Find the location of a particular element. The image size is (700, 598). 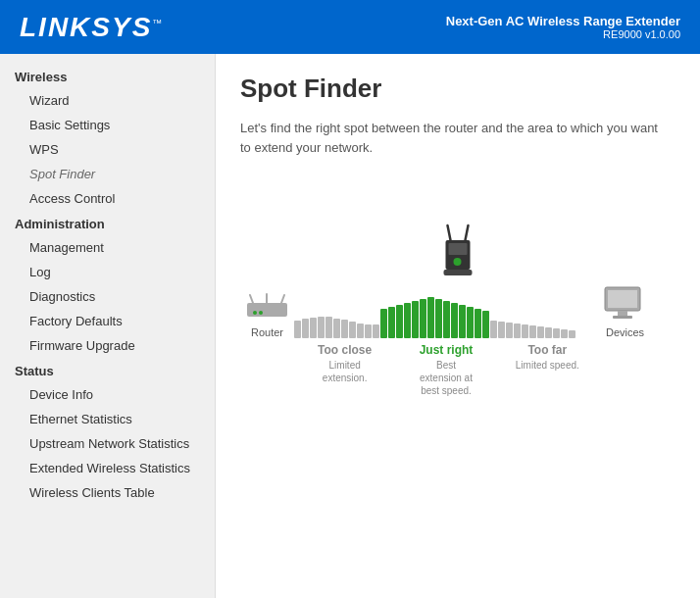

sidebar-item-device-info: Device Info is located at coordinates (108, 394).